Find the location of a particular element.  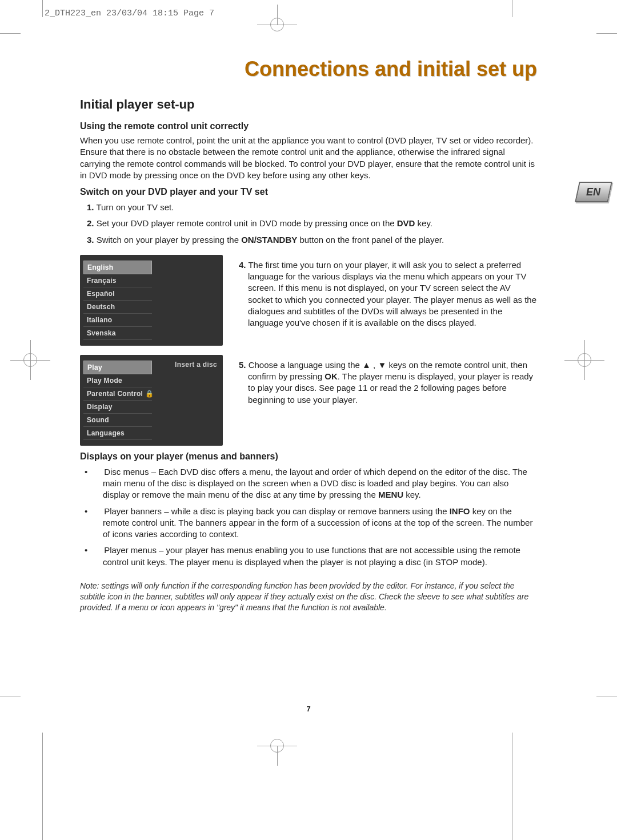

chapter-title: Connections and initial set up is located at coordinates (308, 69).